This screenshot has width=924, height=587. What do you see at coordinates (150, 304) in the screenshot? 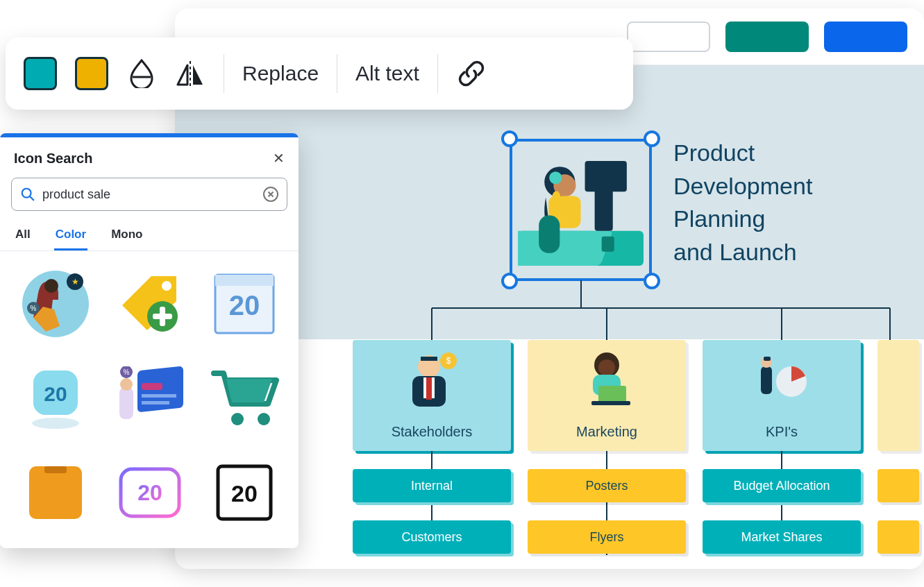
I see `price-tag-add-icon` at bounding box center [150, 304].